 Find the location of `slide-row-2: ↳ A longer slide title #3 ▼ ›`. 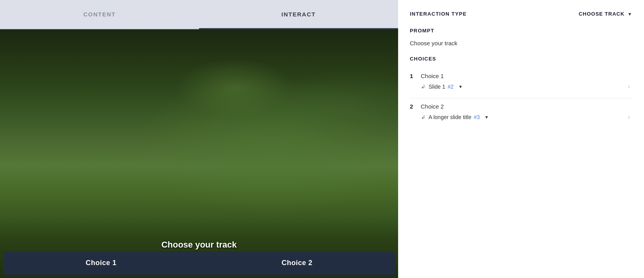

slide-row-2: ↳ A longer slide title #3 ▼ › is located at coordinates (521, 117).